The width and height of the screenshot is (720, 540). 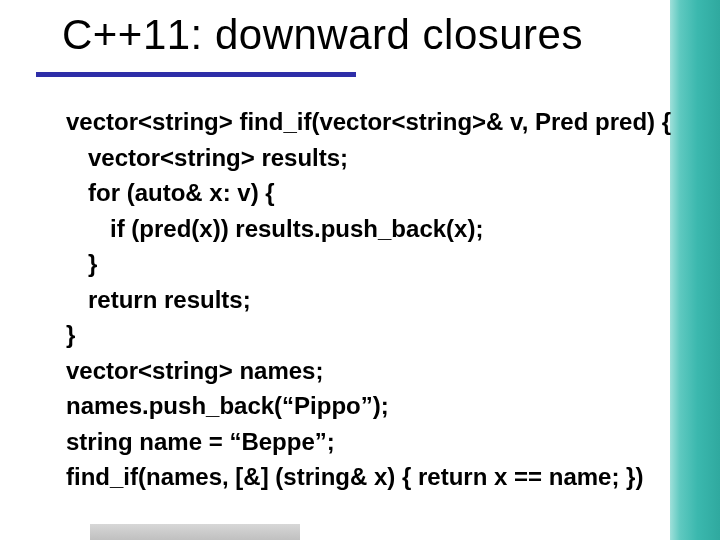 I want to click on code-line: for (auto& x: v) {, so click(x=361, y=193).